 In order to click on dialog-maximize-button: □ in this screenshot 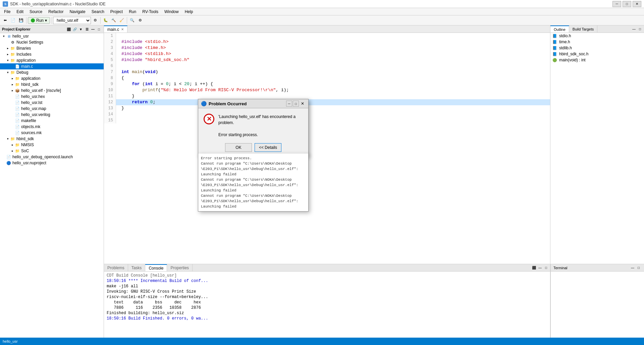, I will do `click(296, 104)`.